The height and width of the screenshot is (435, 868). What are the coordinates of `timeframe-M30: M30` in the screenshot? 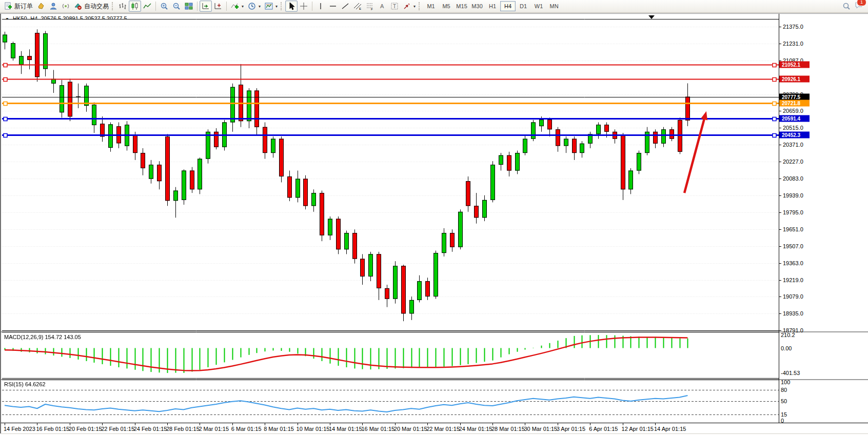 It's located at (477, 6).